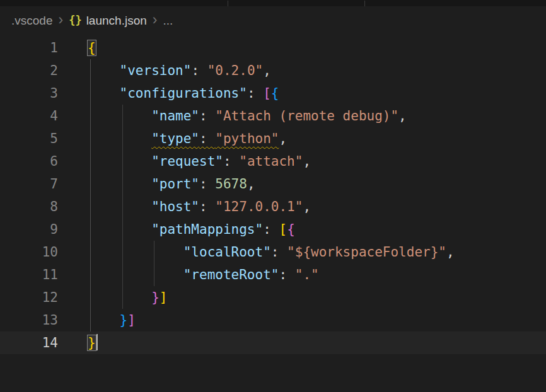 The width and height of the screenshot is (546, 392). What do you see at coordinates (317, 71) in the screenshot?
I see `line-content: "version": "0.2.0",` at bounding box center [317, 71].